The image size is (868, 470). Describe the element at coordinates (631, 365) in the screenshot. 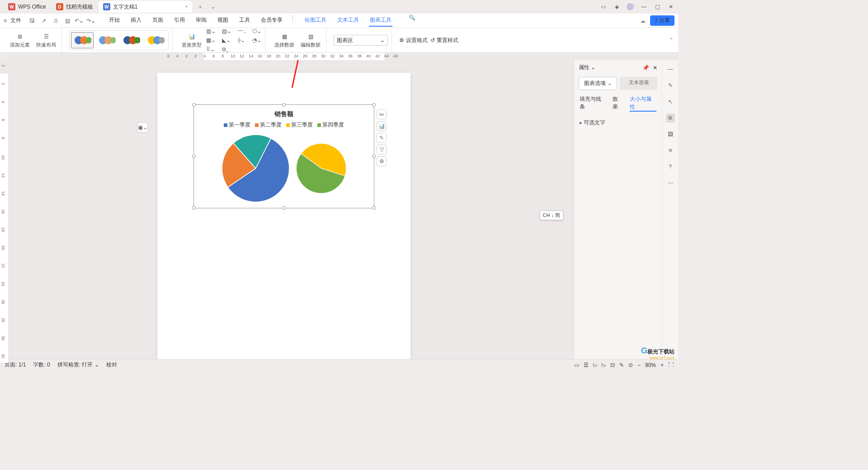

I see `zoom-fit-icon: ⊙` at that location.